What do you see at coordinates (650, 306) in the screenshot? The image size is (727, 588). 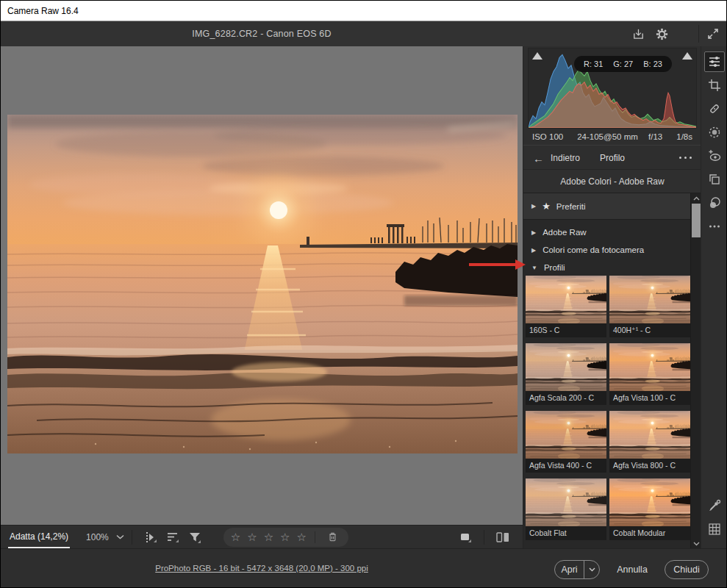 I see `profile-thumbnail: 400H⁺¹ - C` at bounding box center [650, 306].